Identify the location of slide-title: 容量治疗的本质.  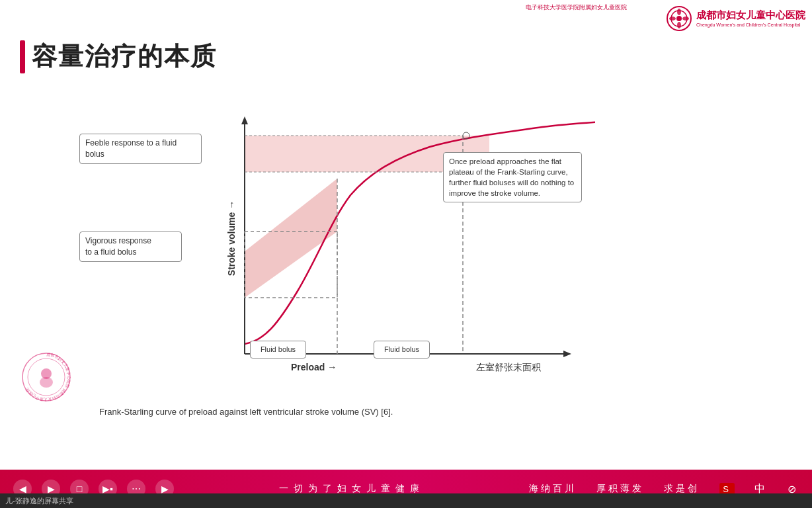
(124, 57).